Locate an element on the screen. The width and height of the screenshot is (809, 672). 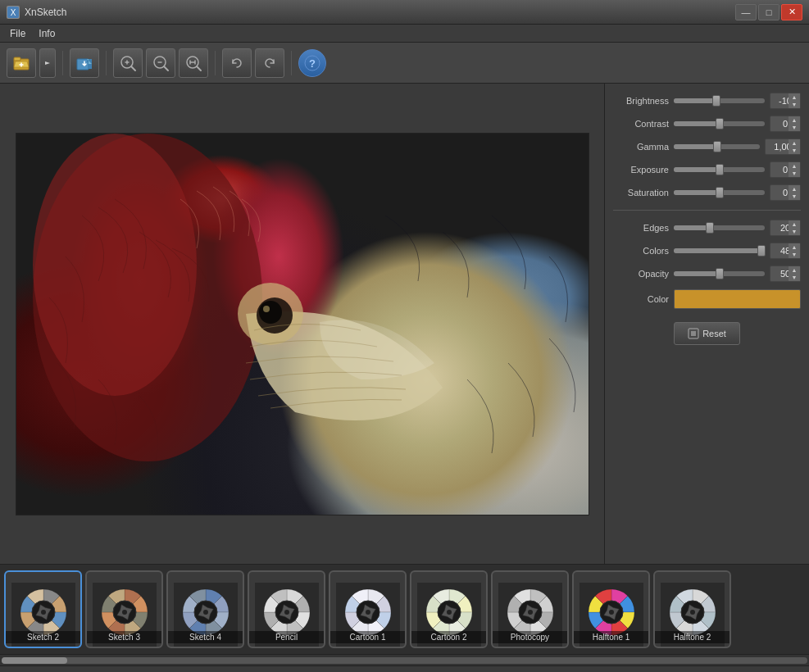
reset-button: Reset is located at coordinates (707, 334).